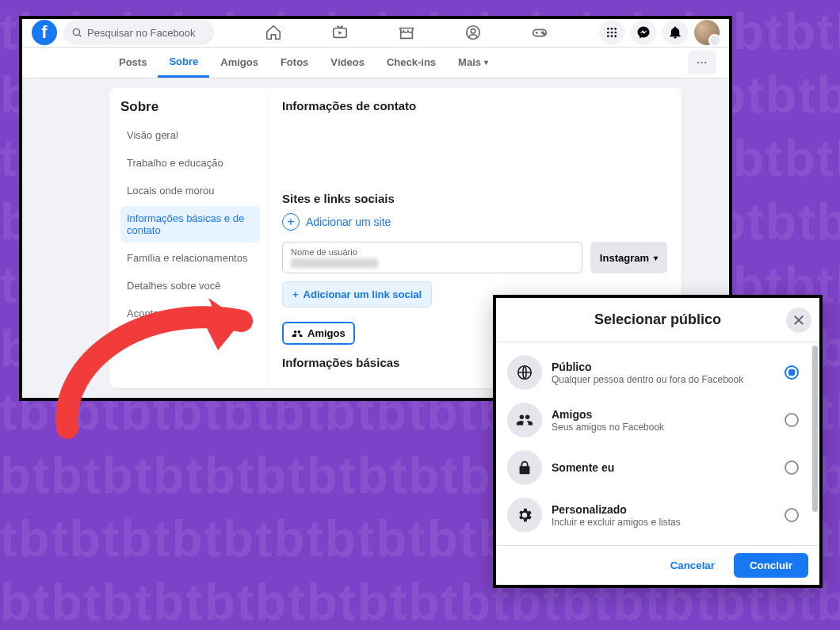  I want to click on sidebar-item-contact-basic: Informações básicas e de contato, so click(190, 224).